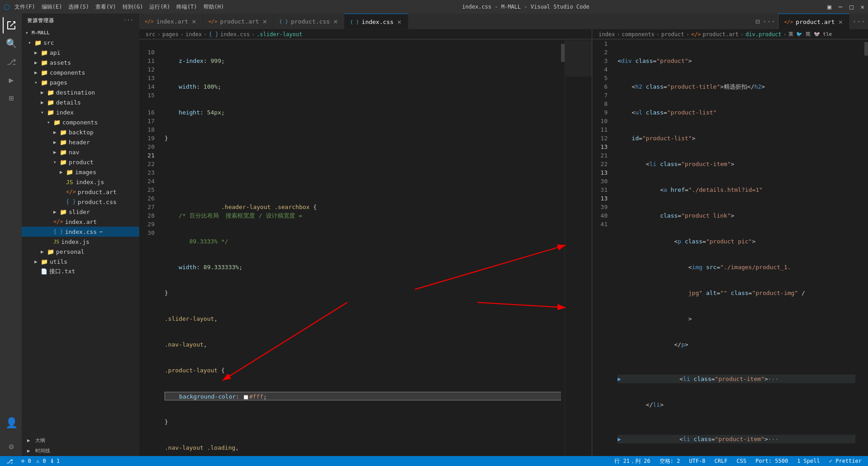 Image resolution: width=868 pixels, height=466 pixels. Describe the element at coordinates (239, 21) in the screenshot. I see `tab-product-art-left: </> product.art ×` at that location.